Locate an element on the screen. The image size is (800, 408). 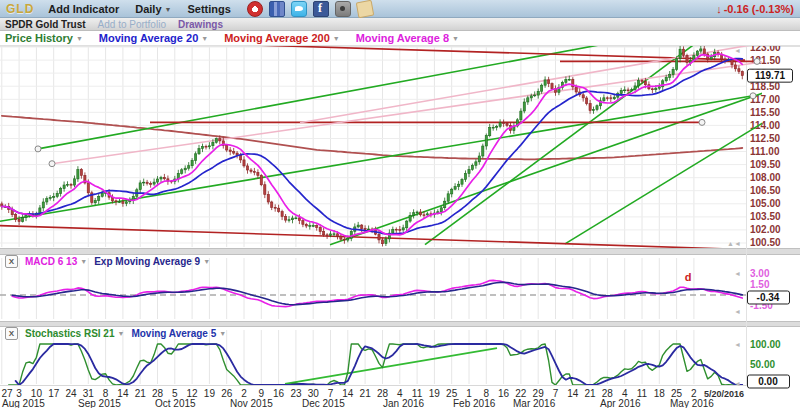
alerts-icon is located at coordinates (255, 9).